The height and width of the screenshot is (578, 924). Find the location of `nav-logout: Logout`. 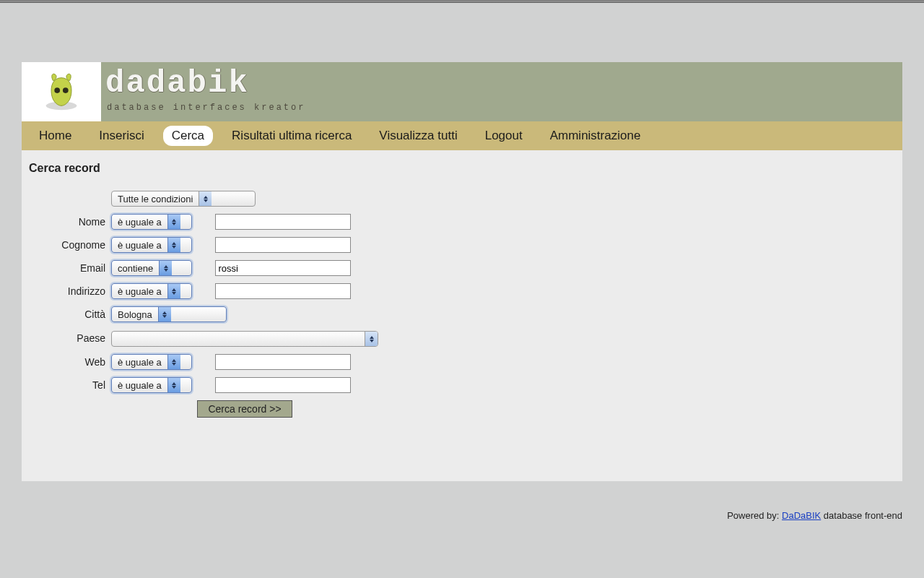

nav-logout: Logout is located at coordinates (504, 136).